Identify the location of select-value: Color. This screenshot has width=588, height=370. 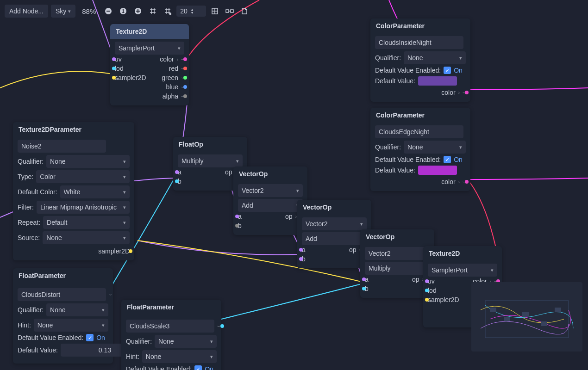
(47, 177).